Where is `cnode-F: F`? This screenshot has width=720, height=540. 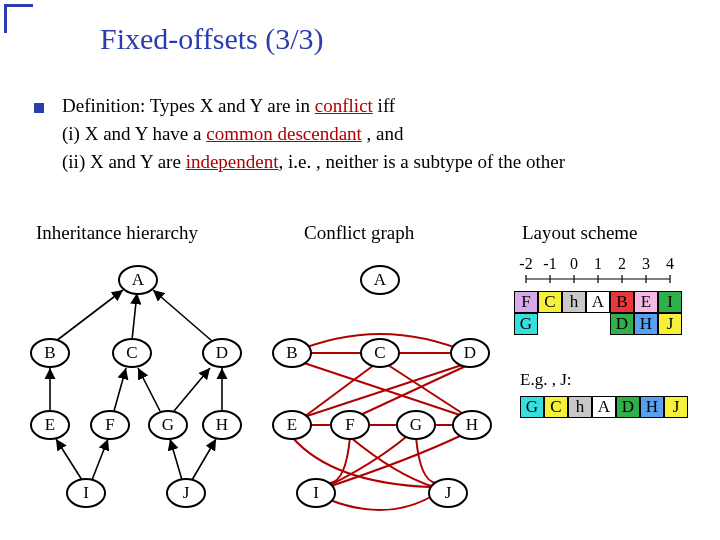
cnode-F: F is located at coordinates (350, 424).